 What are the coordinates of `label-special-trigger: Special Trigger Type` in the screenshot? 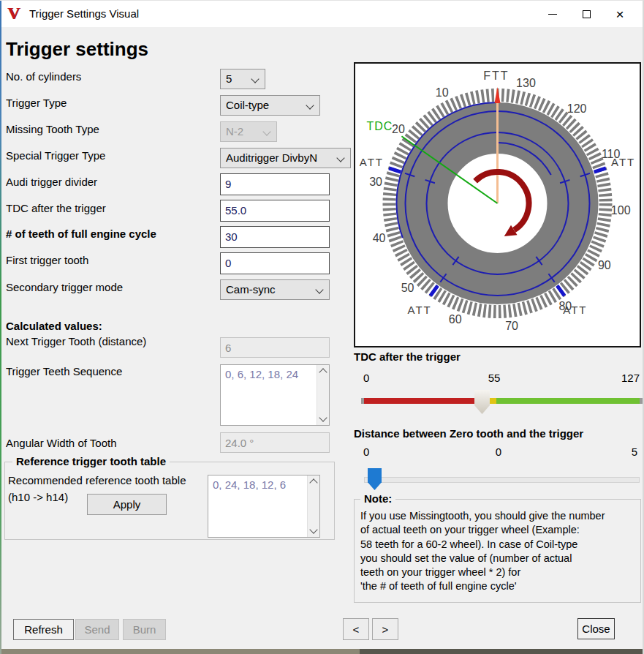 It's located at (56, 155).